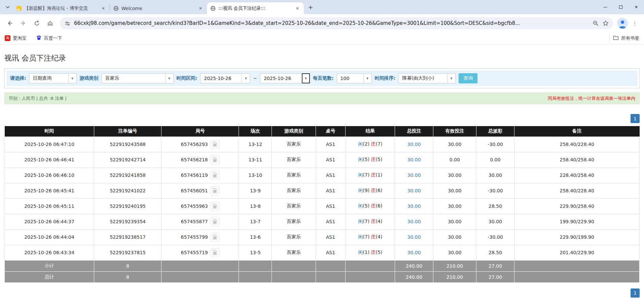 This screenshot has width=644, height=307. What do you see at coordinates (50, 23) in the screenshot?
I see `home-icon` at bounding box center [50, 23].